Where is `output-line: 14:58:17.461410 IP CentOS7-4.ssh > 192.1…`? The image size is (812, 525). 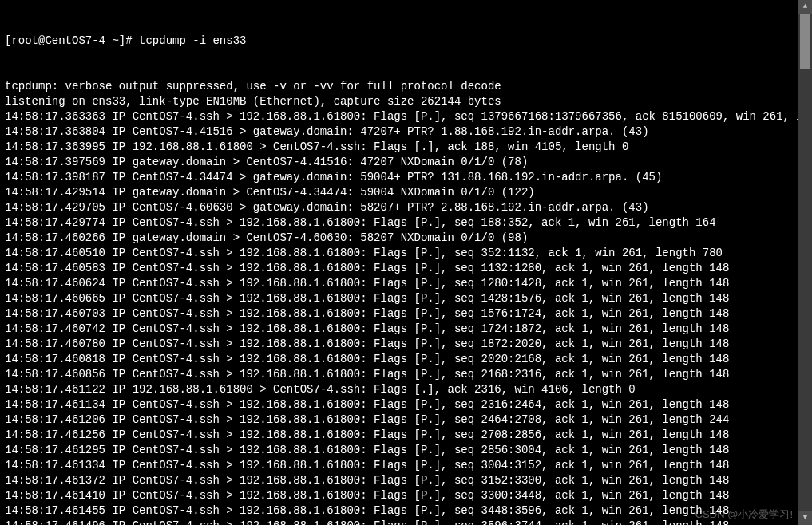
output-line: 14:58:17.461410 IP CentOS7-4.ssh > 192.1… is located at coordinates (400, 496).